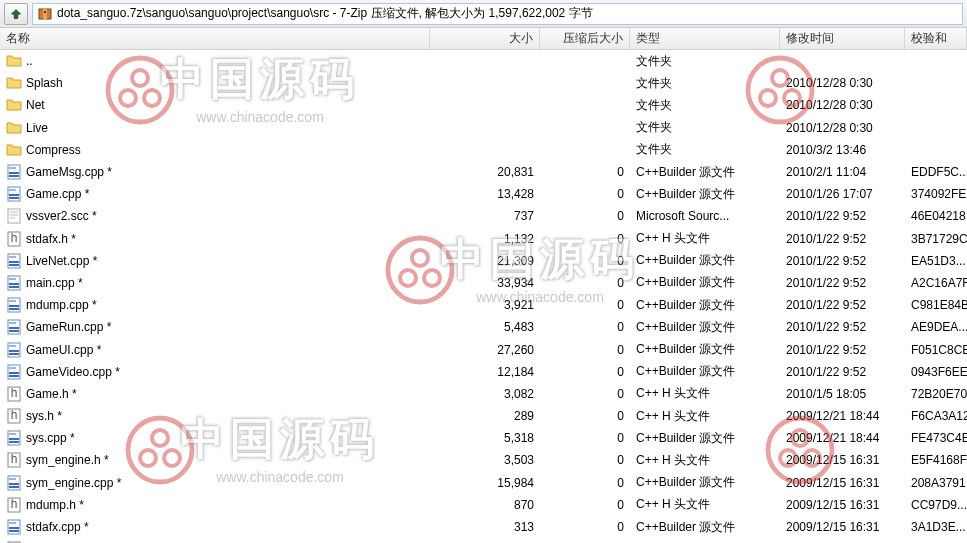 The height and width of the screenshot is (543, 967). What do you see at coordinates (484, 172) in the screenshot?
I see `table-row: GameMsg.cpp *20,8310C++Builder 源文件2010/2…` at bounding box center [484, 172].